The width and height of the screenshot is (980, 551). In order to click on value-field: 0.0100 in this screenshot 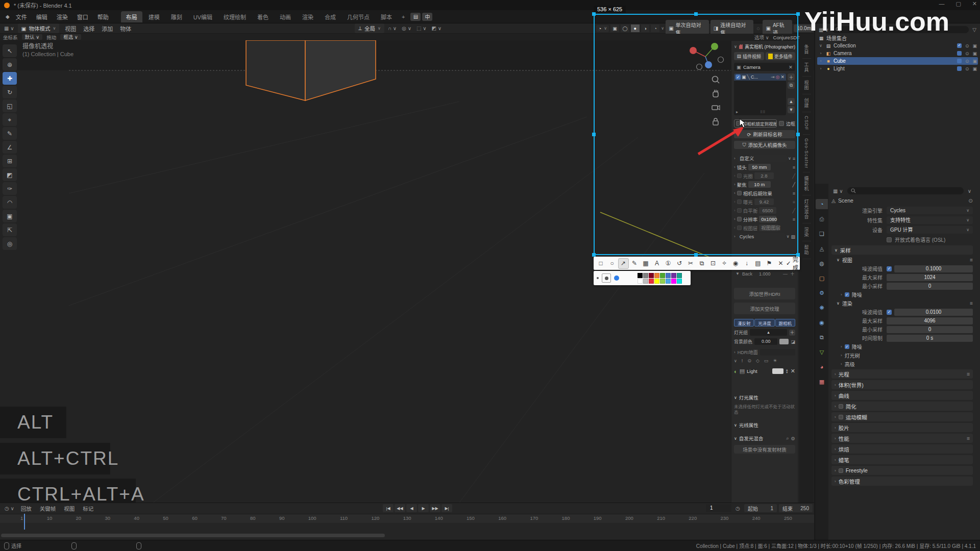, I will do `click(934, 312)`.